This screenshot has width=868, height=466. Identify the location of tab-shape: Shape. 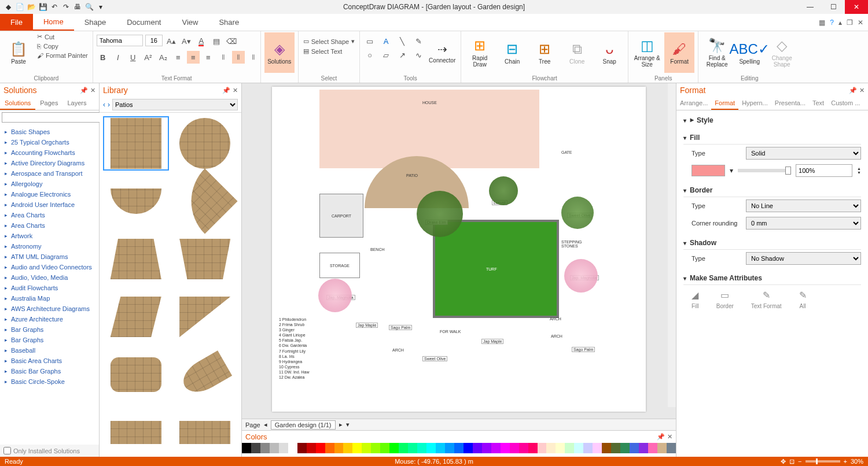
(95, 22).